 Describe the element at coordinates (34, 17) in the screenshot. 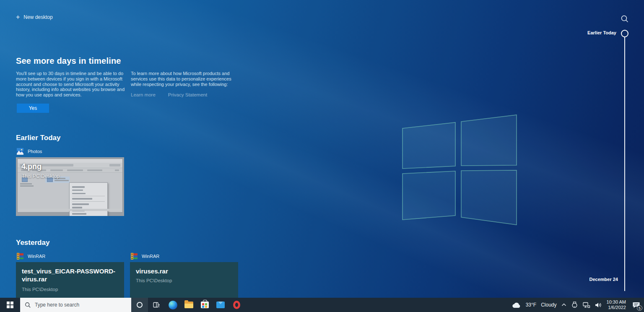

I see `new-desktop-button: + New desktop` at that location.